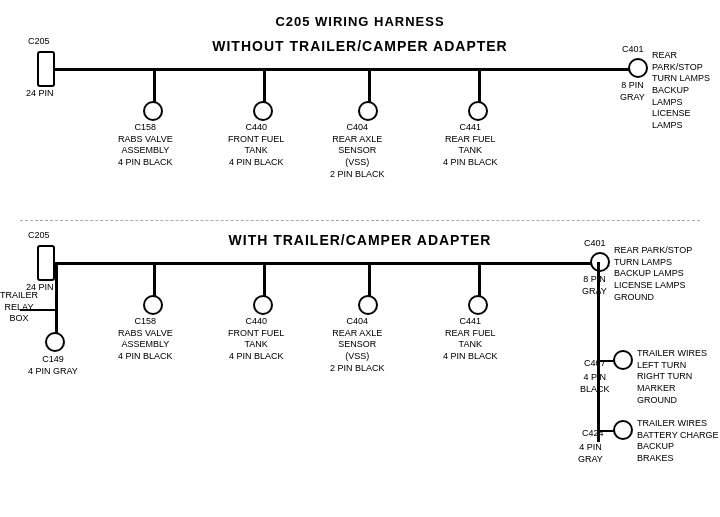 The width and height of the screenshot is (720, 517). I want to click on top-c441-label: C441REAR FUELTANK4 PIN BLACK, so click(470, 146).